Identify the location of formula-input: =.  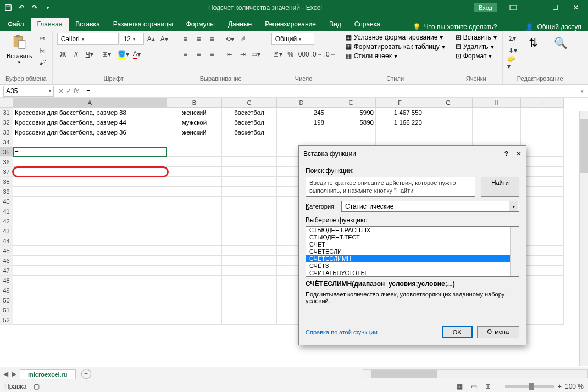
(330, 91).